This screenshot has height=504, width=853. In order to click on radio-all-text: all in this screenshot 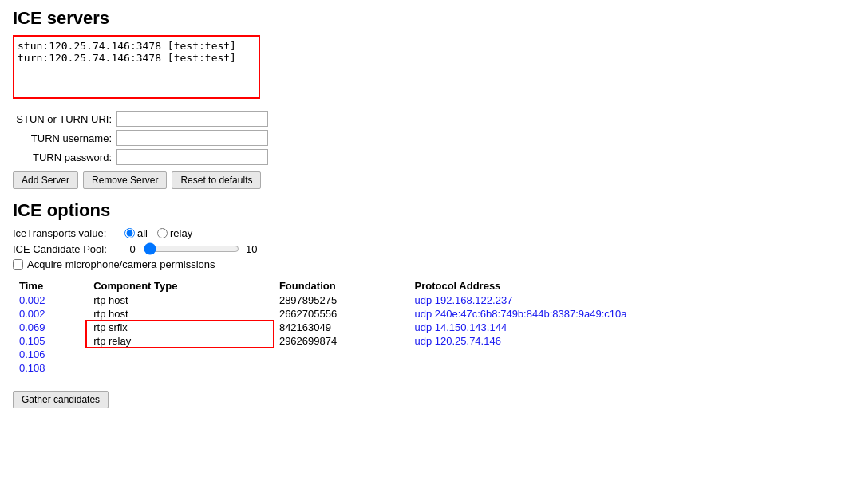, I will do `click(142, 233)`.